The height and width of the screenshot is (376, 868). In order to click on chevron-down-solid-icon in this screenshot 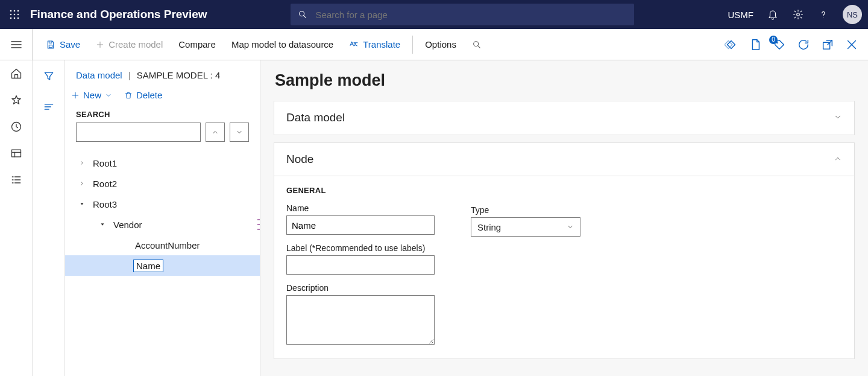, I will do `click(102, 225)`.